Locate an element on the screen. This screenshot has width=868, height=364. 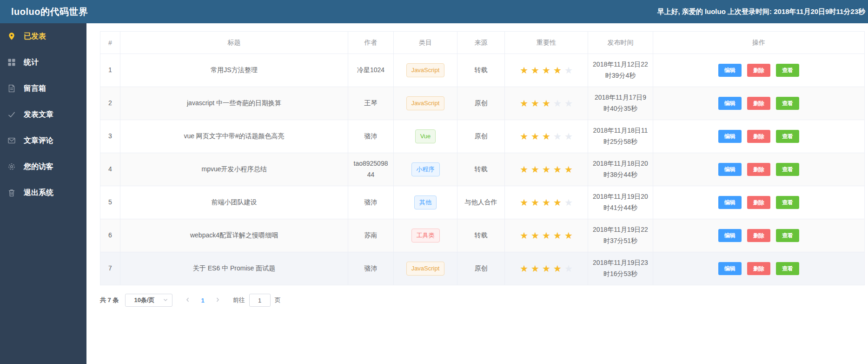
table-row: 3vue 网页文字中带#的话题颜色高亮骆沛Vue原创★★★★★2018年11月1… is located at coordinates (483, 137).